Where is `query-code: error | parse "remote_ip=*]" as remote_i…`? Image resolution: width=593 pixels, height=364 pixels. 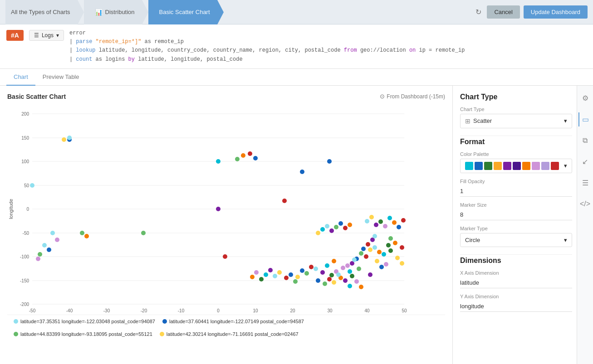
query-code: error | parse "remote_ip=*]" as remote_i… is located at coordinates (328, 46).